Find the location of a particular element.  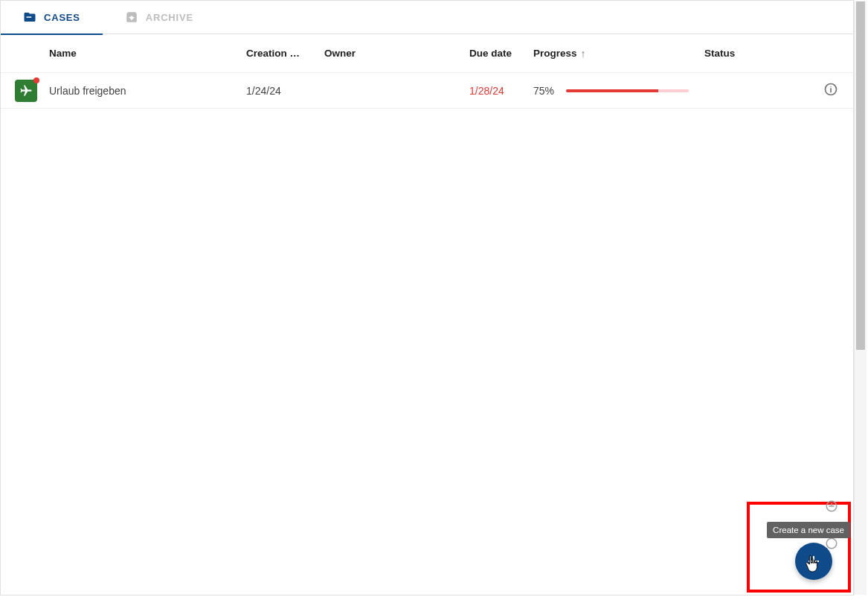

circle-marker-icon is located at coordinates (832, 506).